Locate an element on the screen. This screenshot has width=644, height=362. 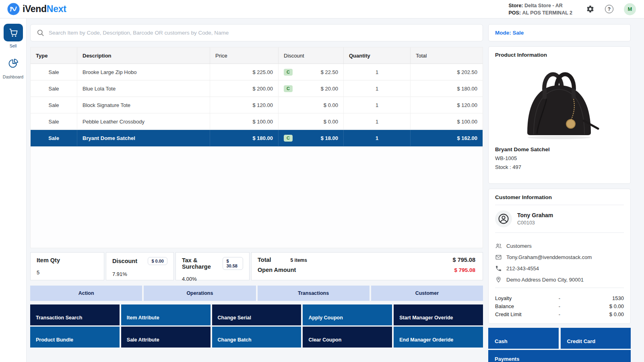
change-batch-button: Change Batch is located at coordinates (257, 337).